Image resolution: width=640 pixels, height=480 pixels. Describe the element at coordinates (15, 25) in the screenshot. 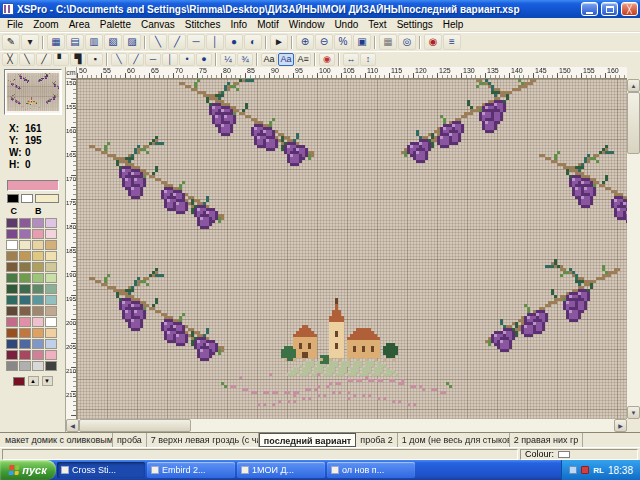

I see `menu-item-file: File` at that location.